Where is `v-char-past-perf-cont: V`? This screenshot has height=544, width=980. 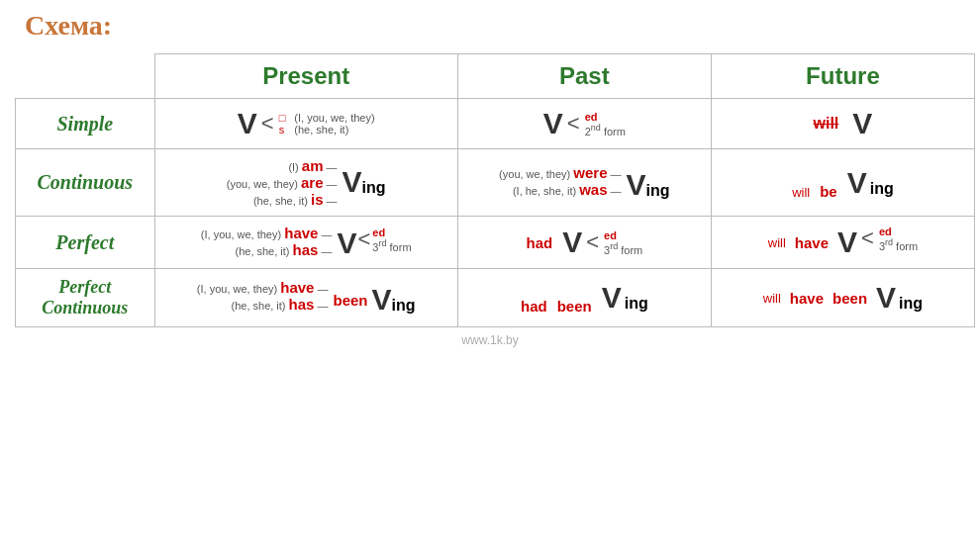 v-char-past-perf-cont: V is located at coordinates (612, 298).